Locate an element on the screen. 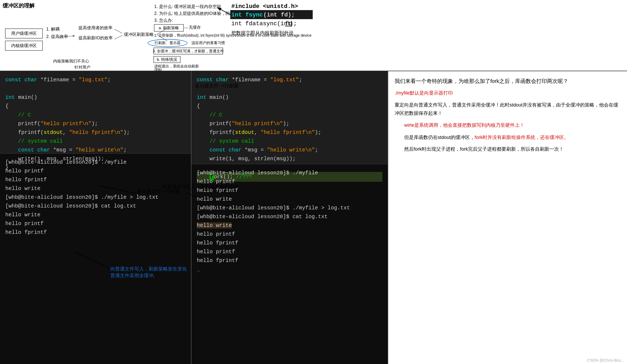  explanation-note5: 然后fork时出现父子进程，fork完后父子进程都要刷新，所以各自刷新一次！ is located at coordinates (508, 149).